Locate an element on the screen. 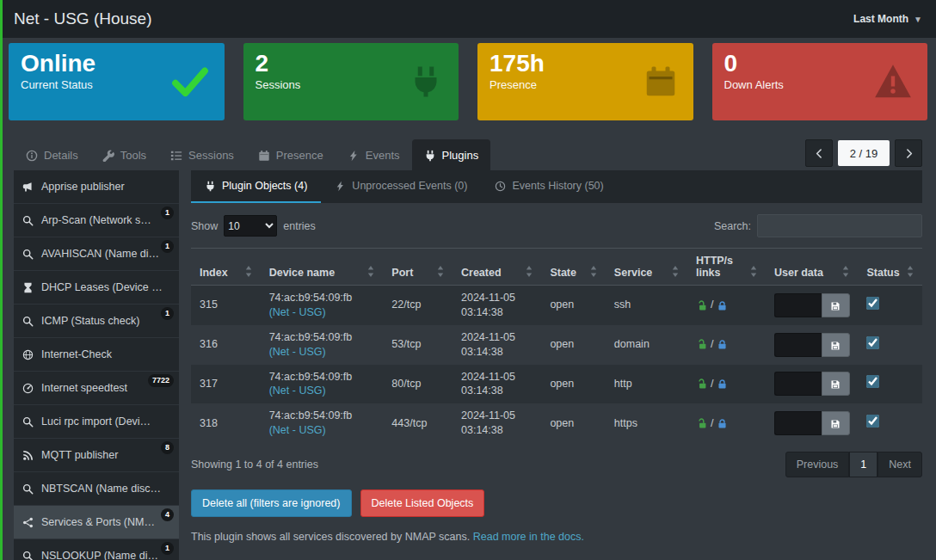 This screenshot has width=936, height=560. col-state: State is located at coordinates (573, 267).